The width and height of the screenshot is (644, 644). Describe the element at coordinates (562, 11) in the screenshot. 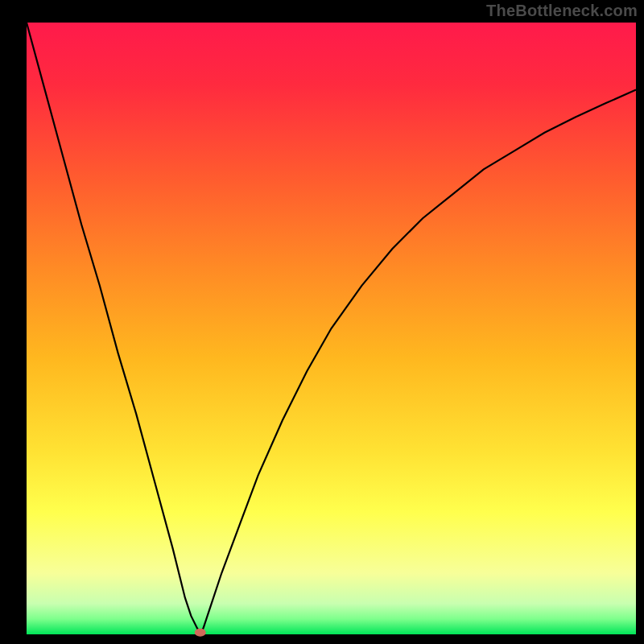

I see `watermark-text: TheBottleneck.com` at that location.